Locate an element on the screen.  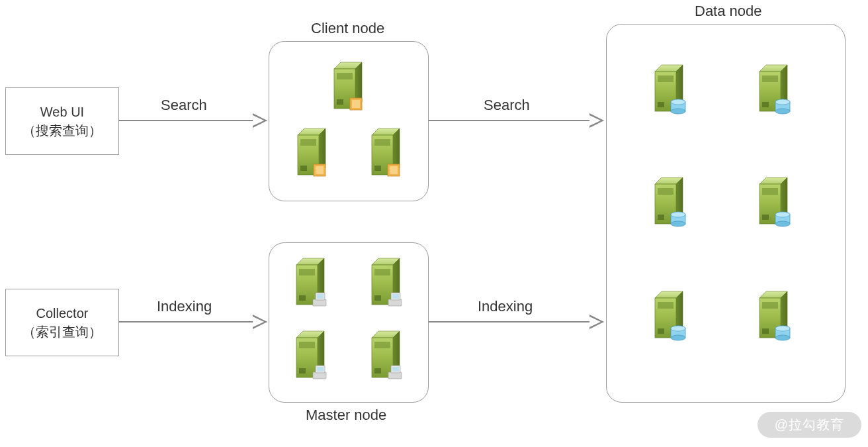
web-ui-box: Web UI （搜索查询） is located at coordinates (62, 121).